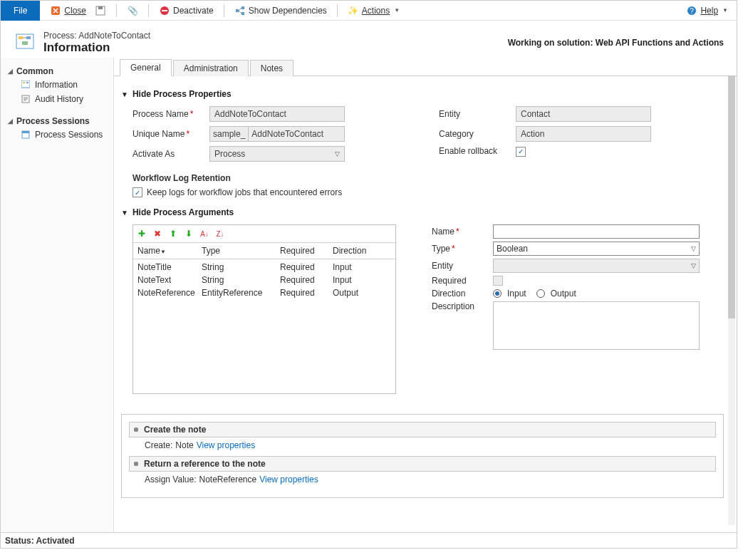 This screenshot has height=560, width=748. Describe the element at coordinates (170, 251) in the screenshot. I see `col-name-header: Name▼` at that location.